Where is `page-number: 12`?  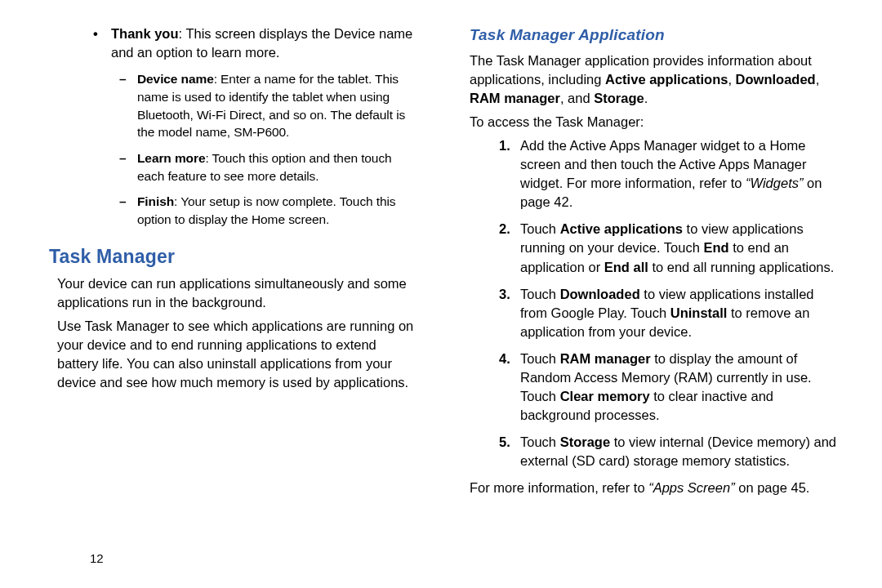
page-number: 12 is located at coordinates (96, 559).